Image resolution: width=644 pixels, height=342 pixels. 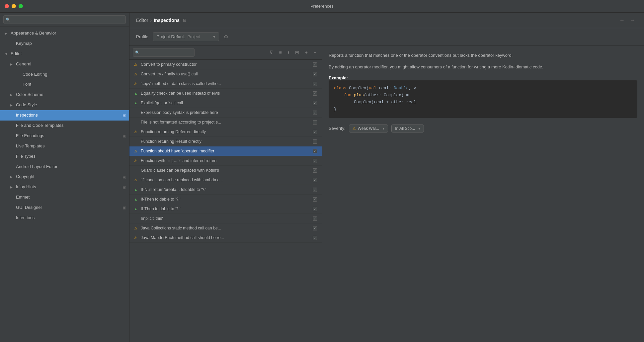 I want to click on settings-icon: ▣, so click(x=124, y=177).